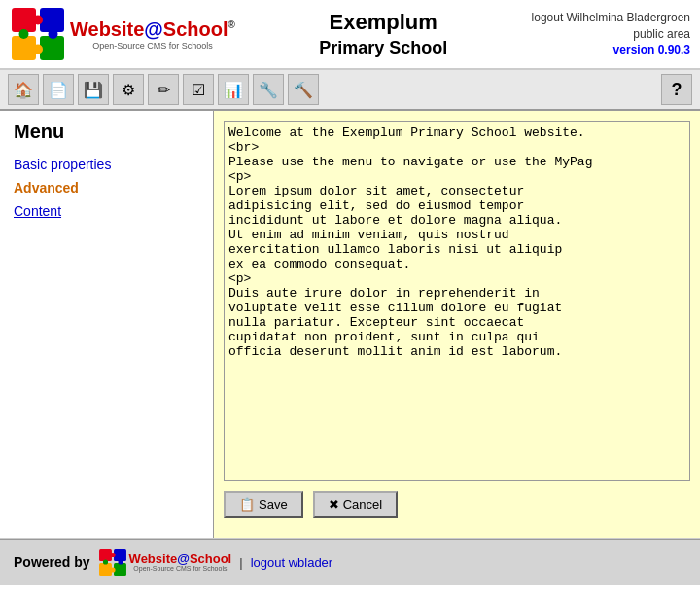 Image resolution: width=700 pixels, height=608 pixels. Describe the element at coordinates (113, 562) in the screenshot. I see `footer-logo-puzzle-icon` at that location.